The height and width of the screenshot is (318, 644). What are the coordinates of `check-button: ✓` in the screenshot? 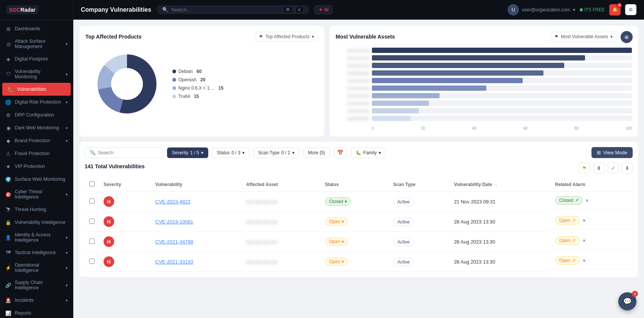 It's located at (613, 168).